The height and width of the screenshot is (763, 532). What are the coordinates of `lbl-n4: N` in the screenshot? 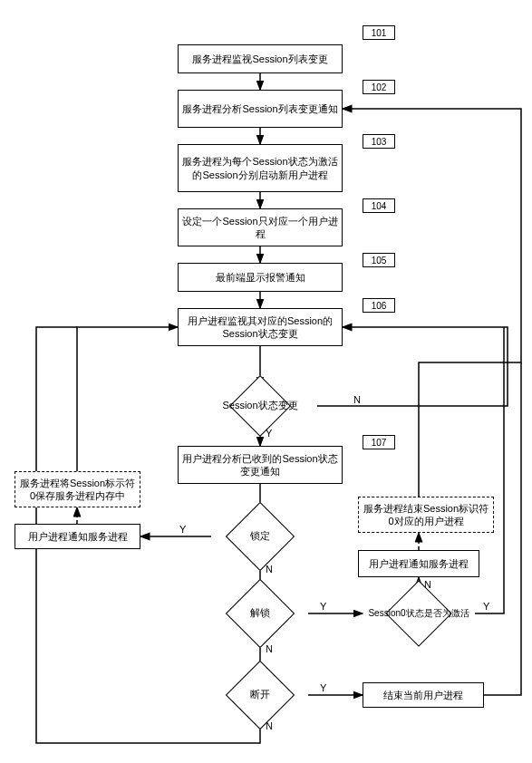 It's located at (269, 726).